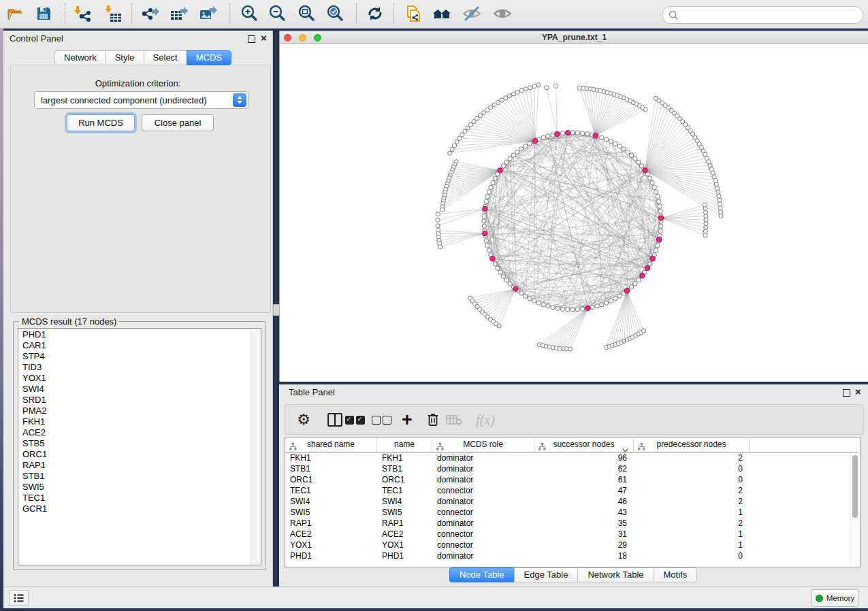 This screenshot has width=868, height=611. Describe the element at coordinates (135, 422) in the screenshot. I see `mcds-result-item: FKH1` at that location.